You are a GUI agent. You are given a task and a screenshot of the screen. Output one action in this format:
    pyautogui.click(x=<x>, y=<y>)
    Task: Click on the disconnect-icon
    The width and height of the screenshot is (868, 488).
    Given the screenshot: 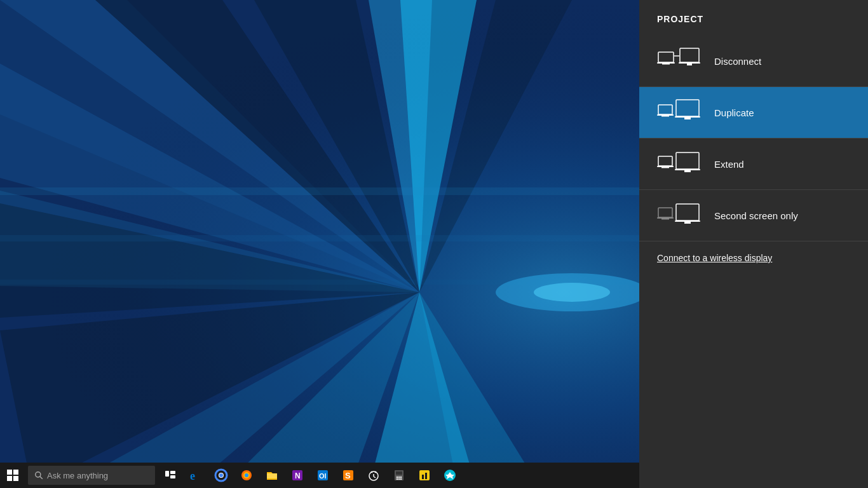 What is the action you would take?
    pyautogui.click(x=679, y=61)
    